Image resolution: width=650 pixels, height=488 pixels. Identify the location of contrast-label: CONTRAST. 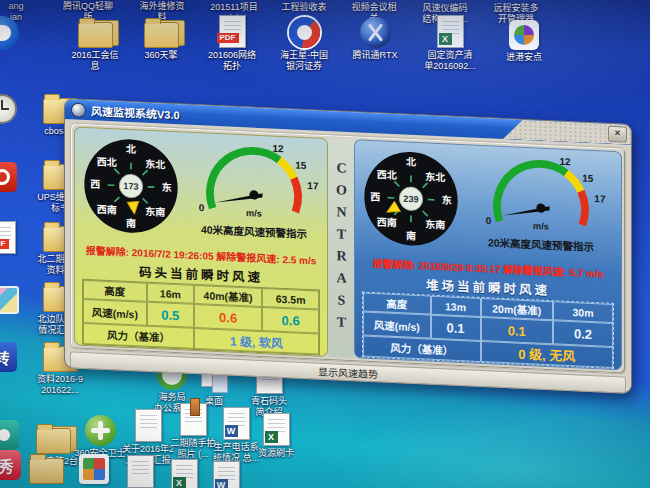
(341, 248).